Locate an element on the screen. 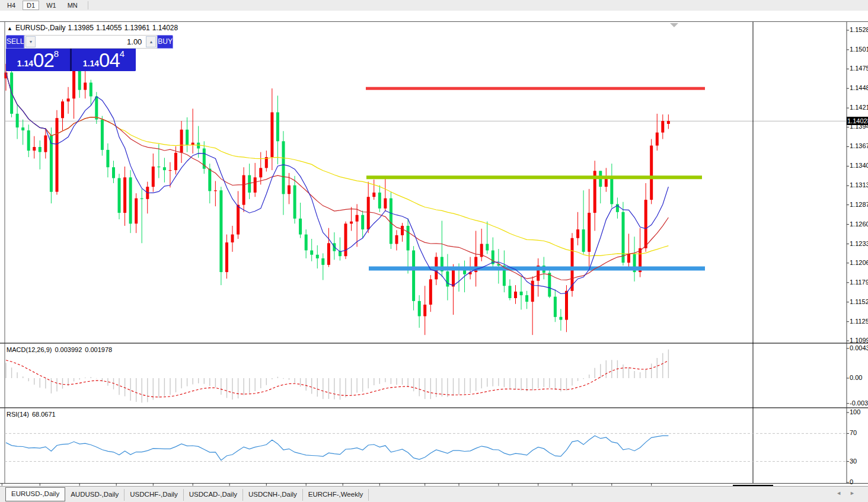 Image resolution: width=868 pixels, height=502 pixels. timeframe-button-w1: W1 is located at coordinates (51, 5).